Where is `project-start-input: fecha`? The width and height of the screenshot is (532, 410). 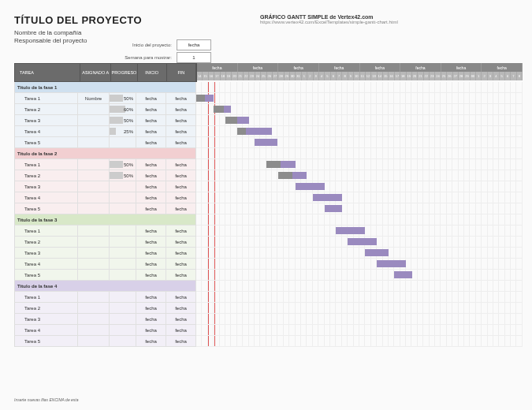
project-start-input: fecha is located at coordinates (194, 45).